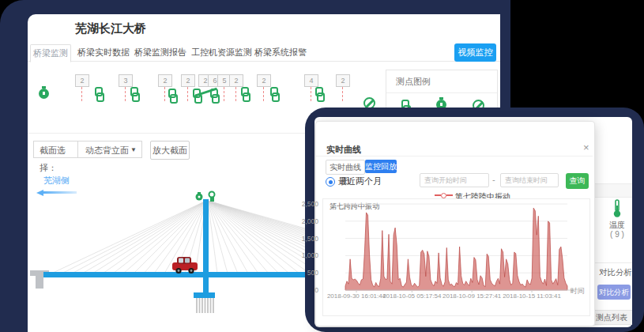  I want to click on left-pier-stem, so click(40, 282).